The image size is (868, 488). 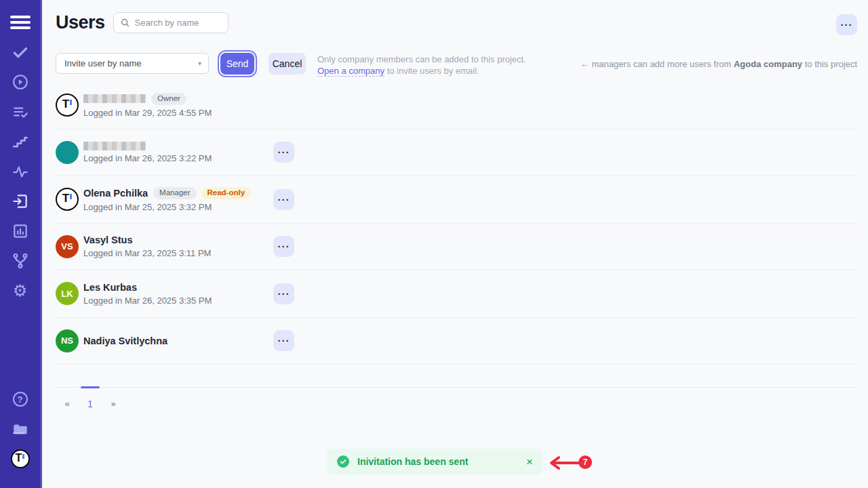 I want to click on logo-icon: T, so click(x=20, y=459).